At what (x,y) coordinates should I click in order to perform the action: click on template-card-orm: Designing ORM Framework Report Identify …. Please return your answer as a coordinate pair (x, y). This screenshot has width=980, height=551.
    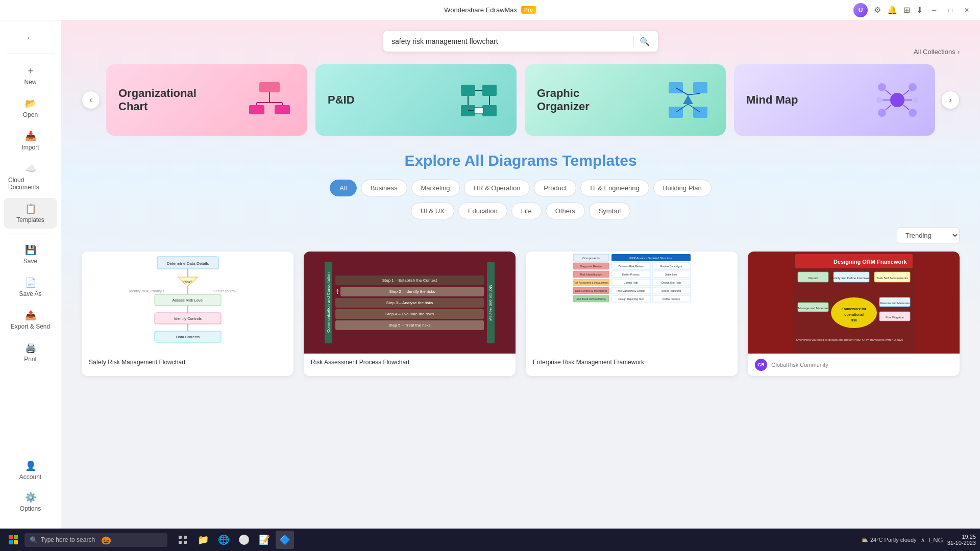
    Looking at the image, I should click on (853, 314).